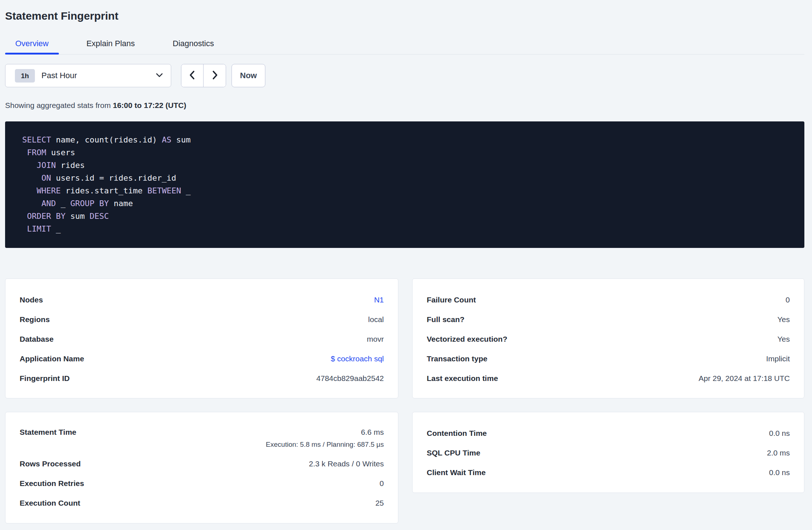 The image size is (812, 530). I want to click on aggregation-note: Showing aggregated stats from 16:00 to 1…, so click(405, 105).